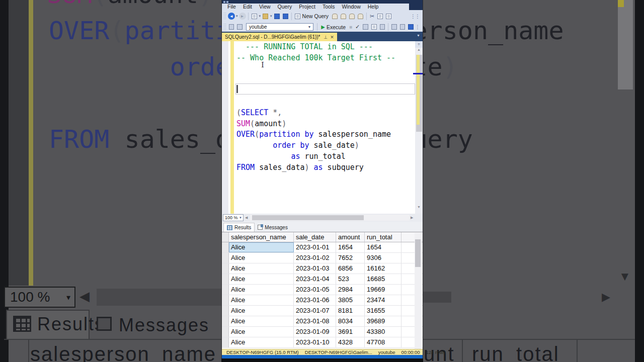  I want to click on grid-vertical-scrollbar, so click(418, 291).